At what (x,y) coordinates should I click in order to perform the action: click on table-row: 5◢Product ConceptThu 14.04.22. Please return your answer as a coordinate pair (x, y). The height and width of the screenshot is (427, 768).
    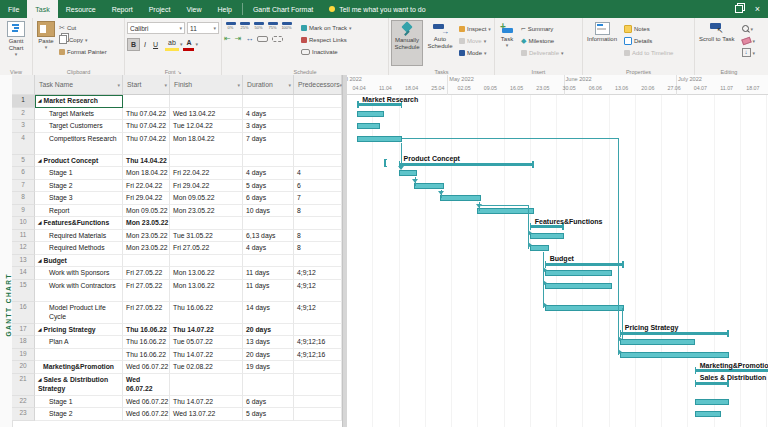
    Looking at the image, I should click on (177, 162).